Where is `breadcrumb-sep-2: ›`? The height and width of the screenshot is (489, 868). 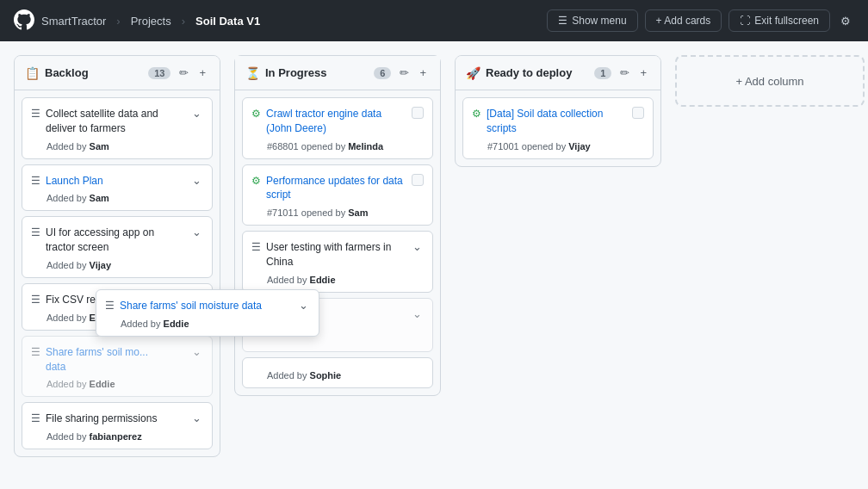
breadcrumb-sep-2: › is located at coordinates (183, 21).